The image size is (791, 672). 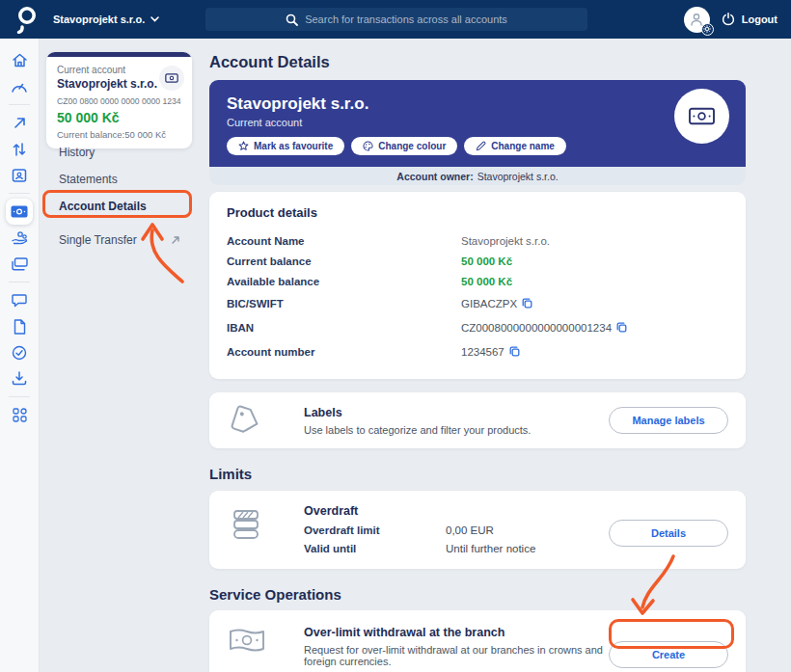 What do you see at coordinates (515, 147) in the screenshot?
I see `change-name-button: Change name` at bounding box center [515, 147].